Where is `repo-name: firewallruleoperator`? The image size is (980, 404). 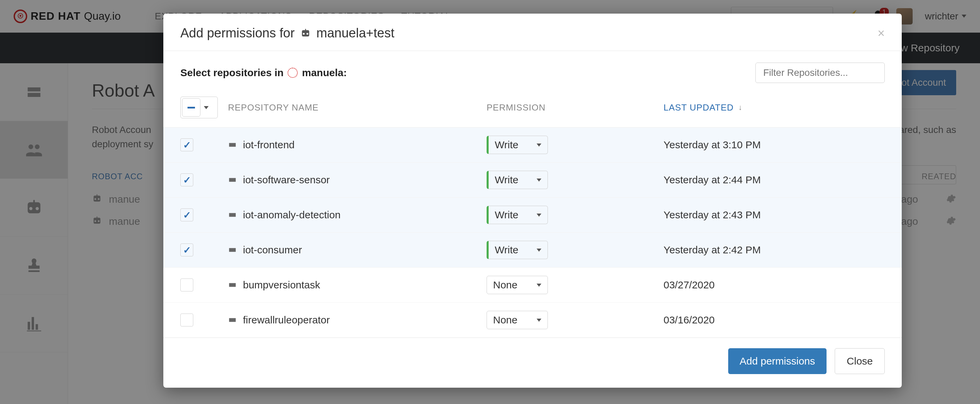 repo-name: firewallruleoperator is located at coordinates (286, 320).